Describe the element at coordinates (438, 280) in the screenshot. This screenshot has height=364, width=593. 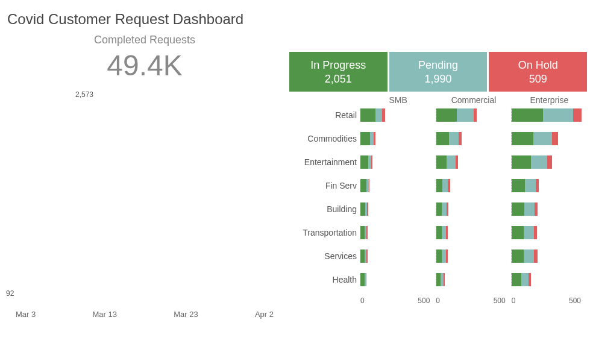
I see `category-row: Health` at that location.